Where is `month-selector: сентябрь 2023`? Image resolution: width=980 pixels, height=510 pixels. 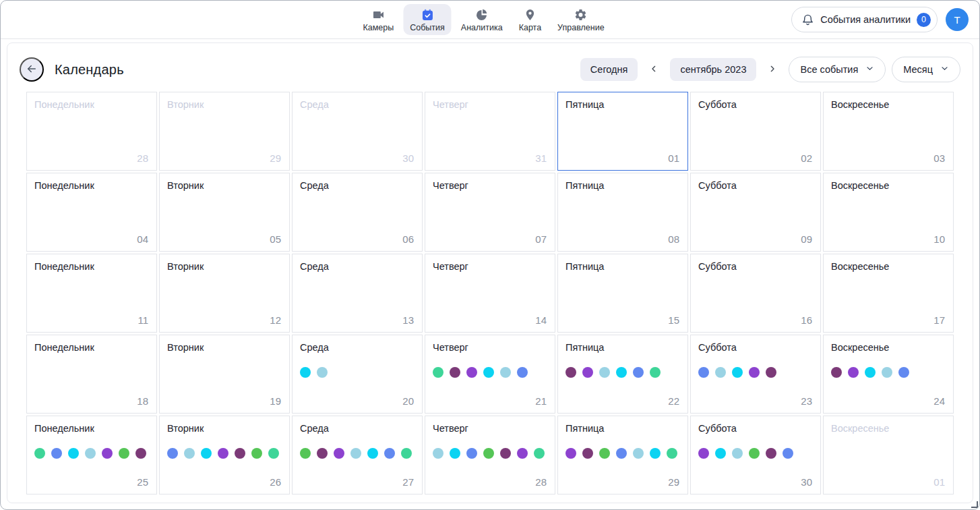
month-selector: сентябрь 2023 is located at coordinates (713, 69).